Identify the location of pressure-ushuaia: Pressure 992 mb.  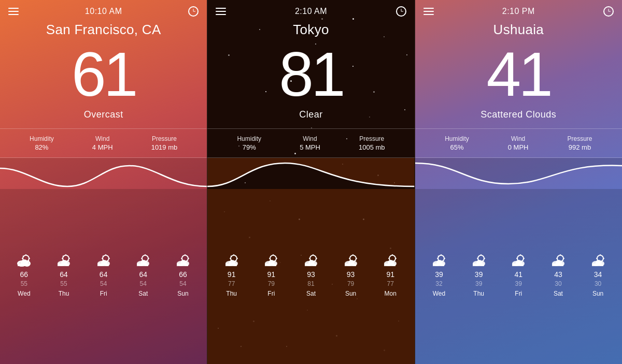
(579, 143).